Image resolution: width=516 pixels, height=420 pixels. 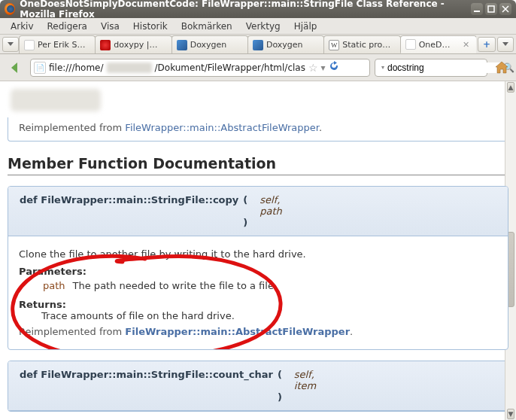 What do you see at coordinates (110, 26) in the screenshot?
I see `menu-visa: Visa` at bounding box center [110, 26].